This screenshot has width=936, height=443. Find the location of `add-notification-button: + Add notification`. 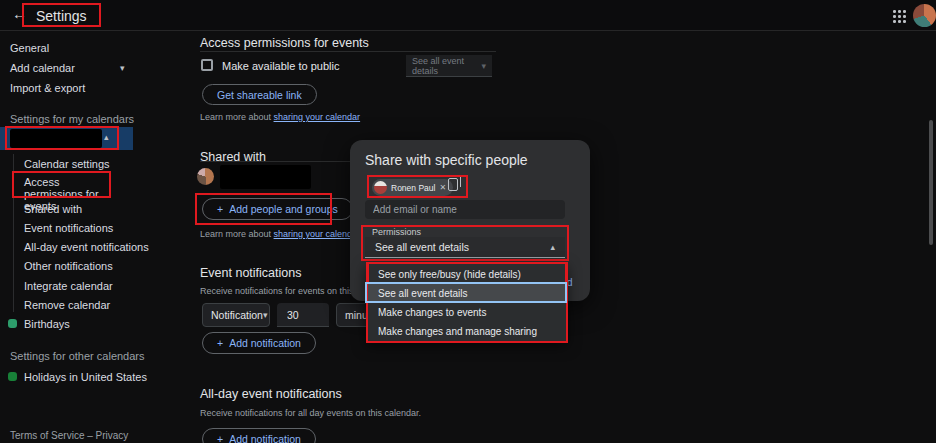

add-notification-button: + Add notification is located at coordinates (259, 343).